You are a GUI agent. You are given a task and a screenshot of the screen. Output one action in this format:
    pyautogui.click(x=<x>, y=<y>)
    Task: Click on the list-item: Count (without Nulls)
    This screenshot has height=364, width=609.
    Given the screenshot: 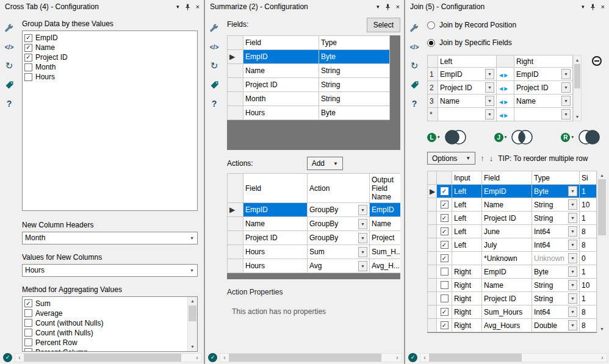 What is the action you would take?
    pyautogui.click(x=105, y=323)
    